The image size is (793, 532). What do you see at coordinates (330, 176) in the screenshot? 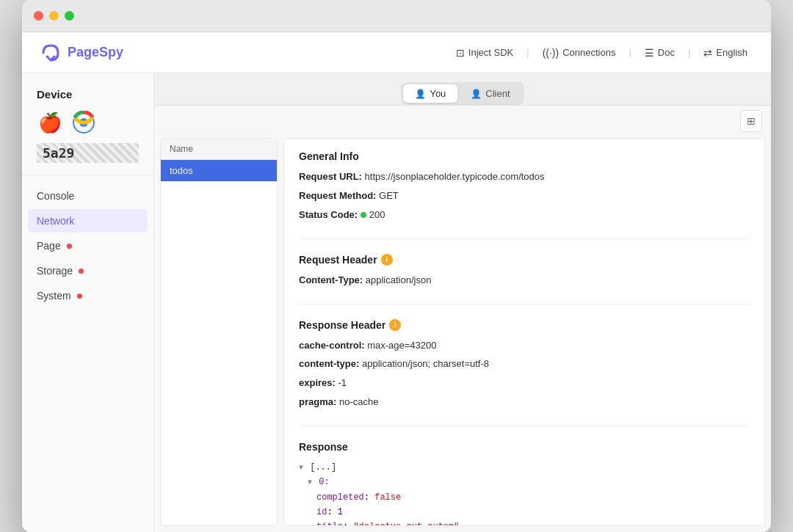
I see `request-url-label: Request URL:` at bounding box center [330, 176].